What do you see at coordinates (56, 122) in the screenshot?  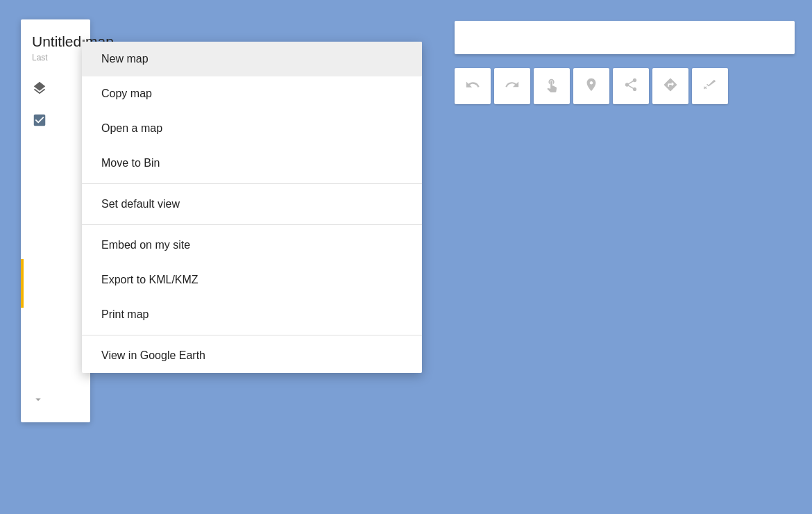 I see `checkbox-row` at bounding box center [56, 122].